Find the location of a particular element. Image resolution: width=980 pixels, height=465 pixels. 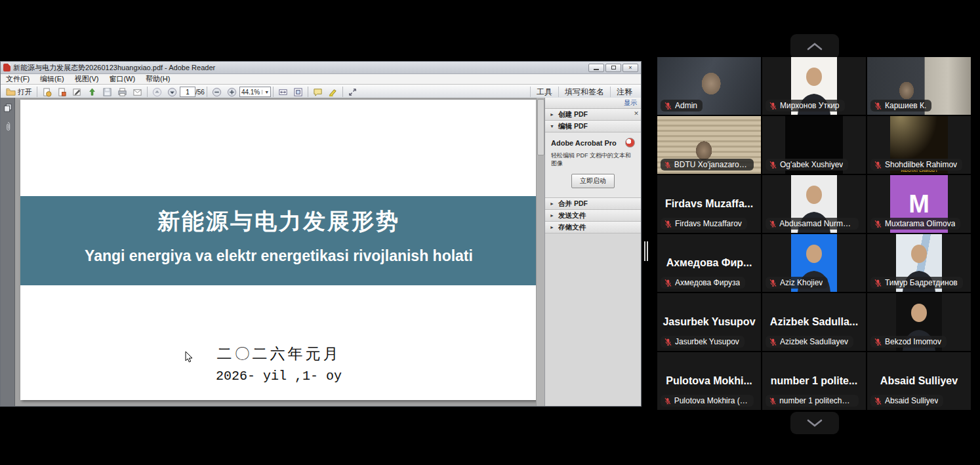

zoom-level-value: 44.1% is located at coordinates (251, 92).